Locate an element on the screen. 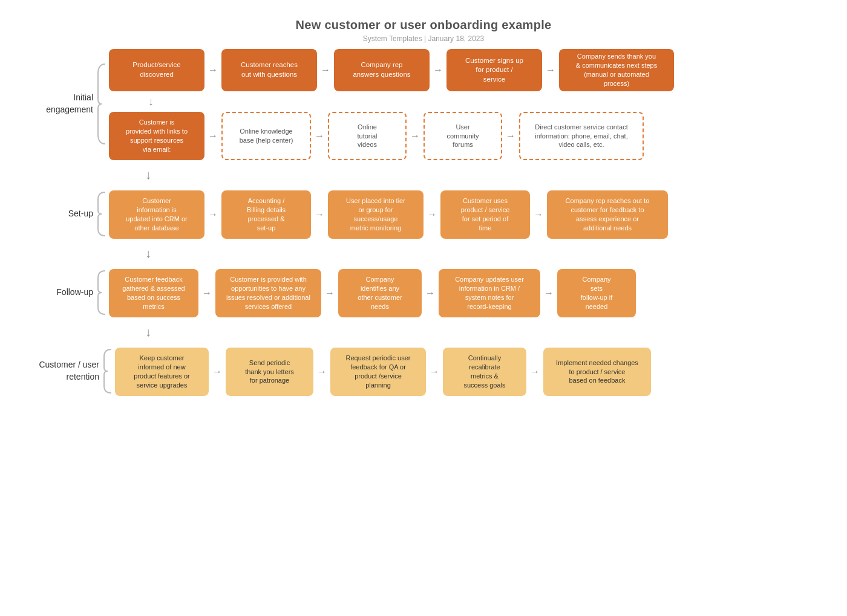 The image size is (847, 616). section-name-setup: Set-up is located at coordinates (81, 214).